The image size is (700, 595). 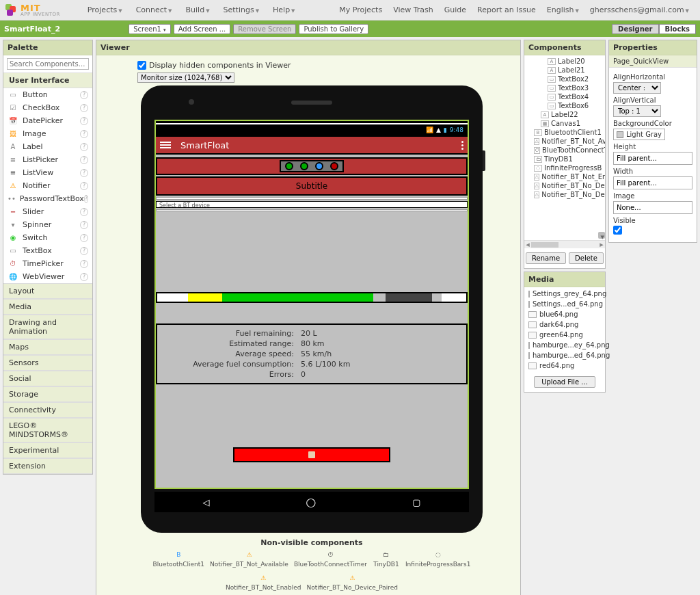 I want to click on palette-item-notifier: ⚠ Notifier ?, so click(x=48, y=186).